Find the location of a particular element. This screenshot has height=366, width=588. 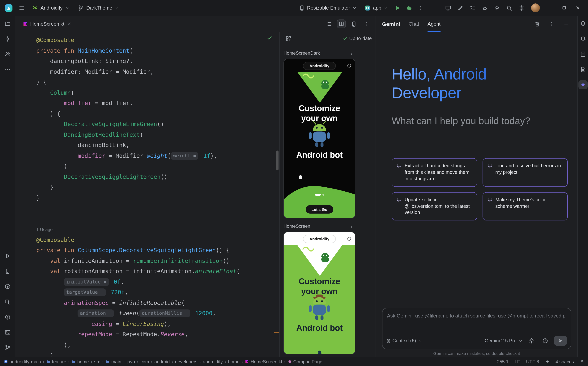

gemini-tool-button is located at coordinates (583, 85).